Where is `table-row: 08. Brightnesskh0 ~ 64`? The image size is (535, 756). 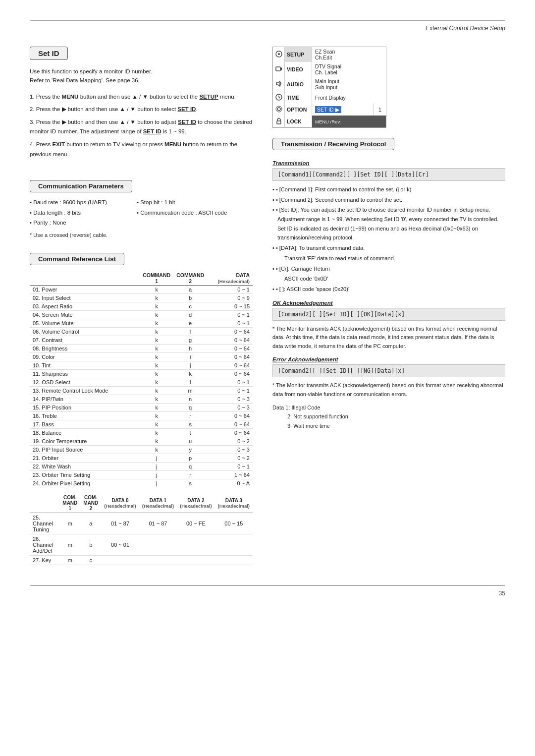 table-row: 08. Brightnesskh0 ~ 64 is located at coordinates (141, 349).